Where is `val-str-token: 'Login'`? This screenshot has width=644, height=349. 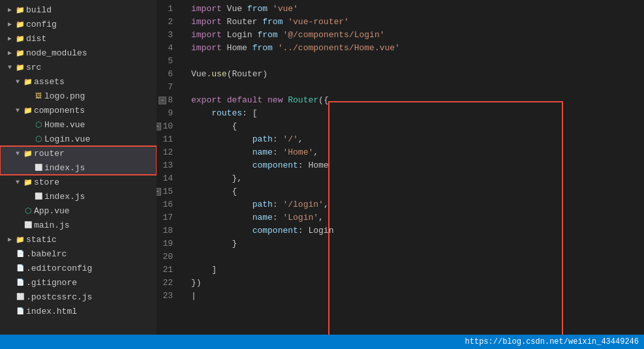 val-str-token: 'Login' is located at coordinates (300, 218).